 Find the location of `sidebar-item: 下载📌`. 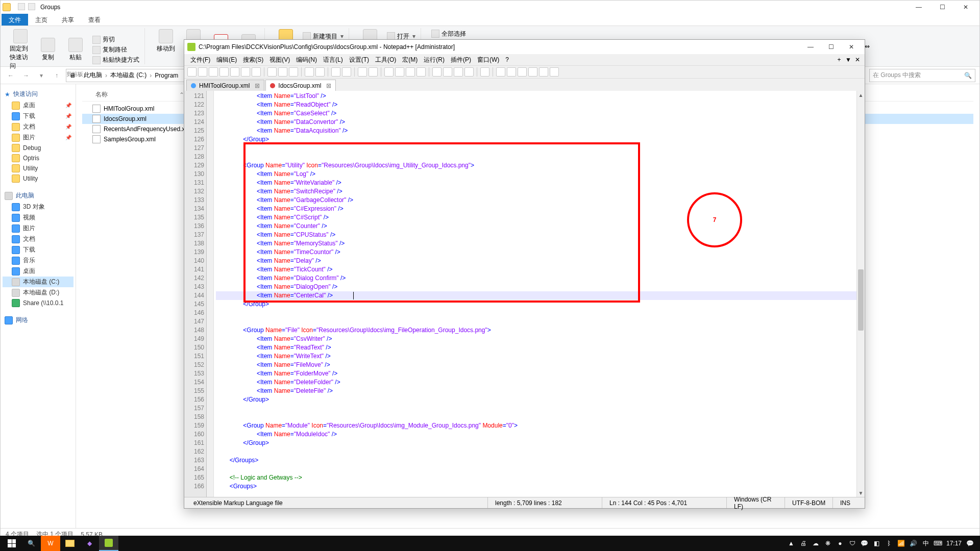

sidebar-item: 下载📌 is located at coordinates (38, 116).